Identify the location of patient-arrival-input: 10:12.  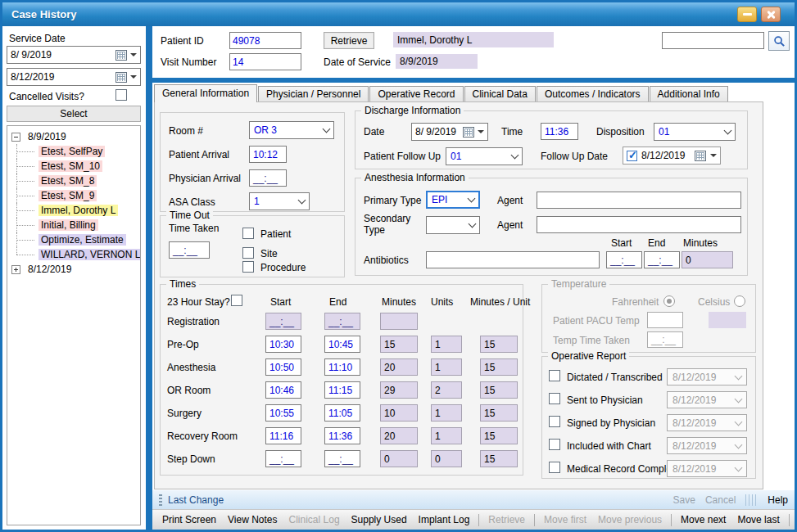
(268, 154).